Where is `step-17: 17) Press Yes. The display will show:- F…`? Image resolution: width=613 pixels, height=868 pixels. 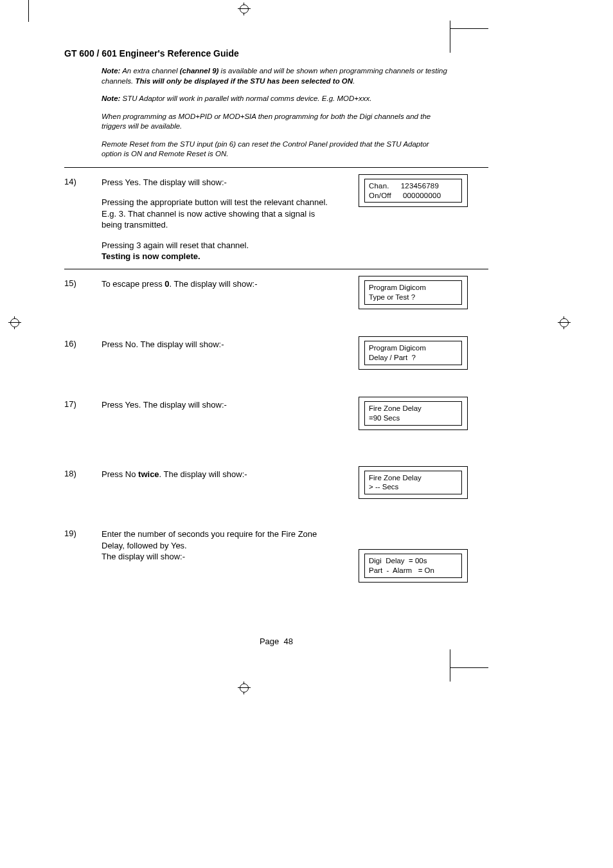 step-17: 17) Press Yes. The display will show:- F… is located at coordinates (276, 415).